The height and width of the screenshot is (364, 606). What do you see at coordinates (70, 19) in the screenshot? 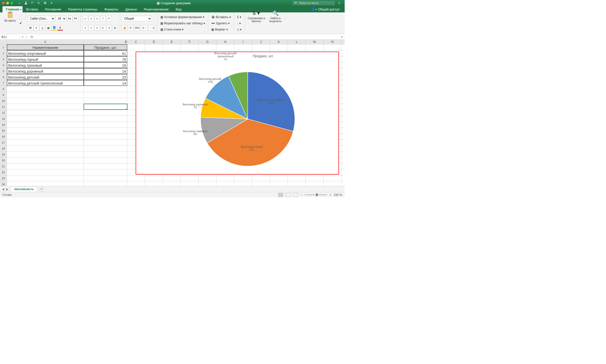
I see `increase-font-icon: A▴` at bounding box center [70, 19].